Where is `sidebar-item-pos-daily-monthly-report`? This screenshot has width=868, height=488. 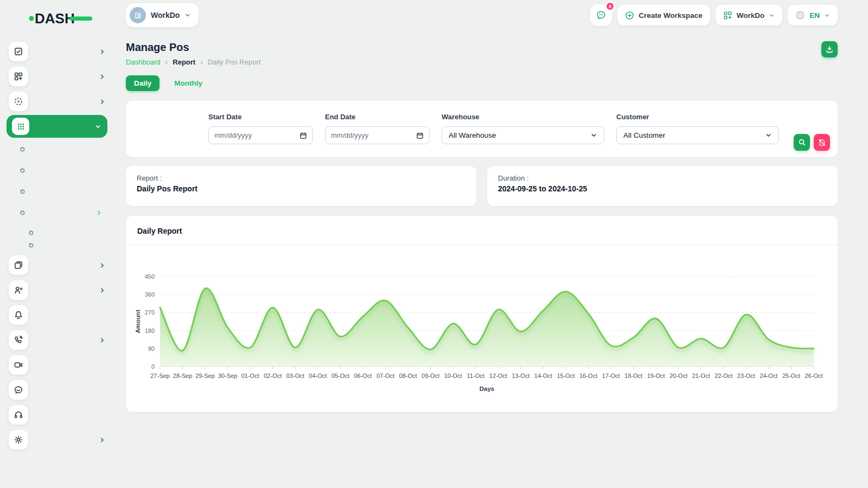 sidebar-item-pos-daily-monthly-report is located at coordinates (57, 232).